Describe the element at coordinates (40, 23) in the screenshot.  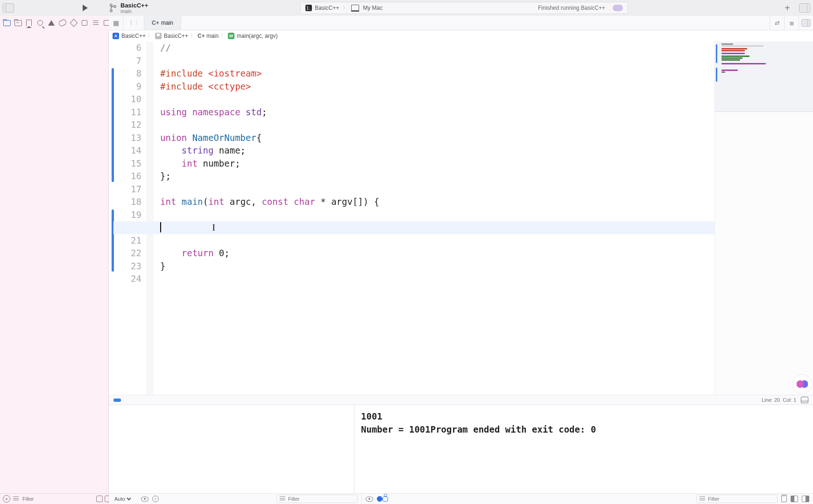
I see `find-navigator-button` at that location.